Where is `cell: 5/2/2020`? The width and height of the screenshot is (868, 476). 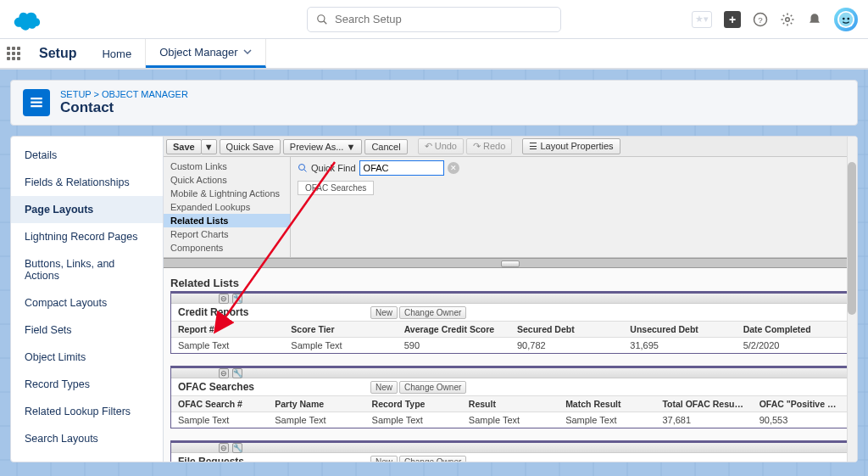
cell: 5/2/2020 is located at coordinates (793, 345).